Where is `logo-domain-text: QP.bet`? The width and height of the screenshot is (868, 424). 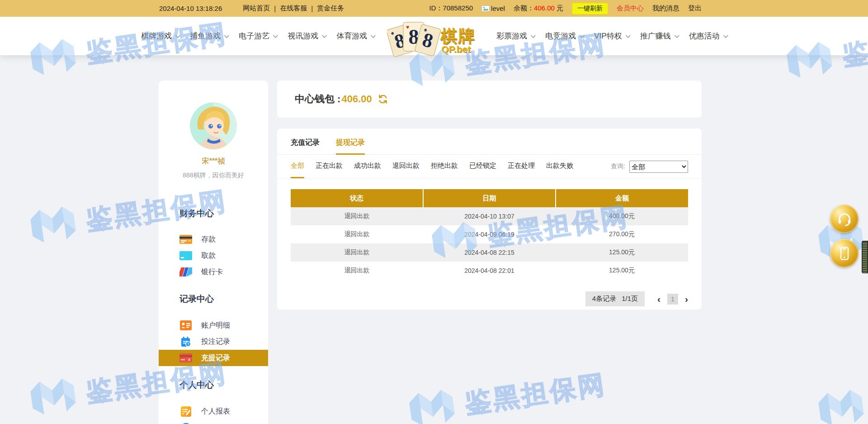
logo-domain-text: QP.bet is located at coordinates (456, 49).